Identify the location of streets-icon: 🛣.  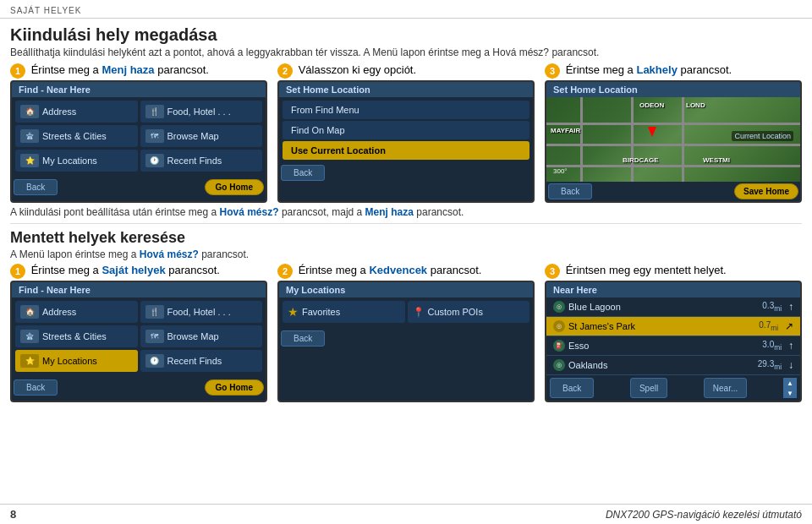
(30, 136).